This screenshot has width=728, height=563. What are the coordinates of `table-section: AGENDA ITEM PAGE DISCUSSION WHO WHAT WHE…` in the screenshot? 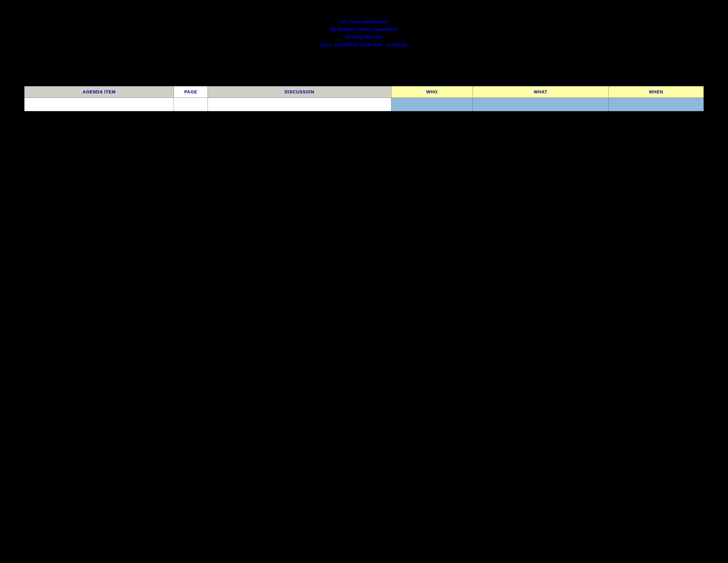 It's located at (364, 99).